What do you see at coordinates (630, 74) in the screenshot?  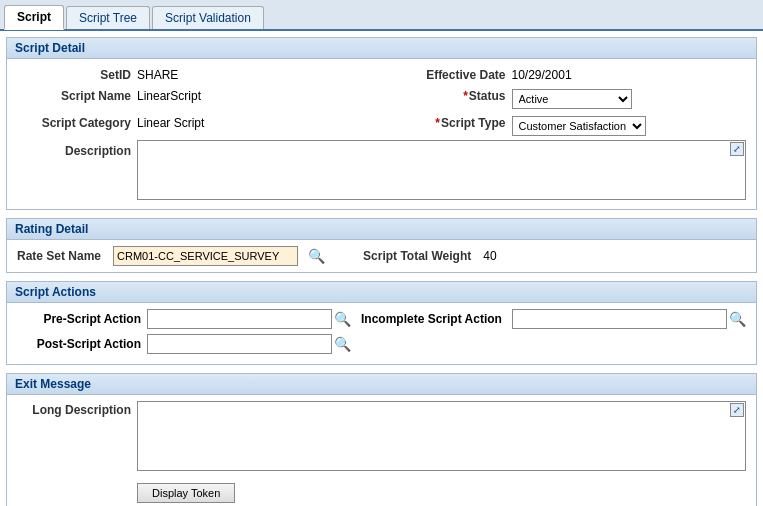 I see `effective-date-value: 10/29/2001` at bounding box center [630, 74].